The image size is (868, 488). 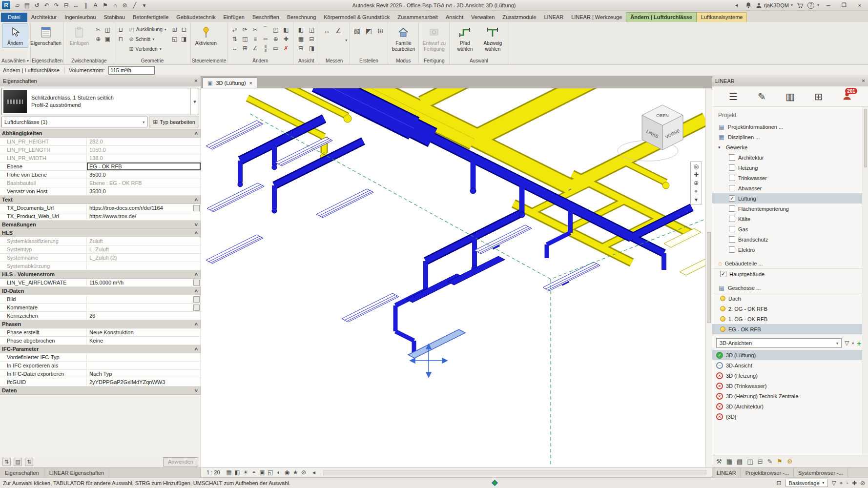 What do you see at coordinates (696, 200) in the screenshot?
I see `navigation-tool-icon: ▾` at bounding box center [696, 200].